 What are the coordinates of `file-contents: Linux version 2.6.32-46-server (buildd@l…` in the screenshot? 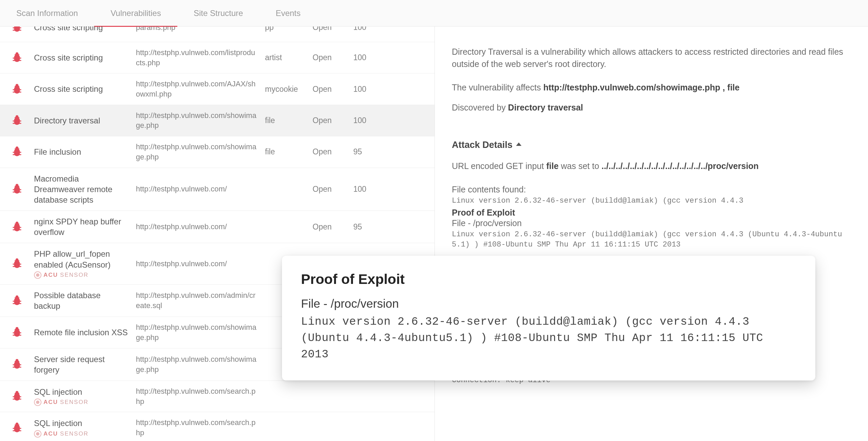 It's located at (650, 201).